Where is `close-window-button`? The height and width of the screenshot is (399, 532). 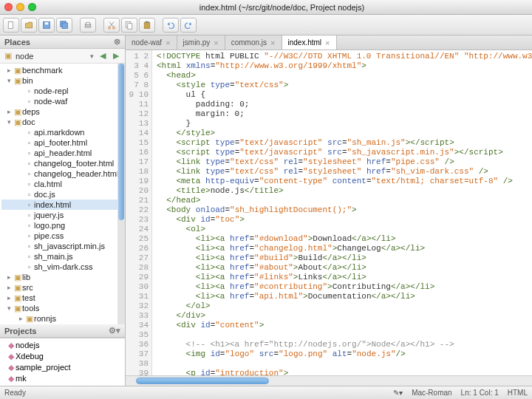 close-window-button is located at coordinates (9, 7).